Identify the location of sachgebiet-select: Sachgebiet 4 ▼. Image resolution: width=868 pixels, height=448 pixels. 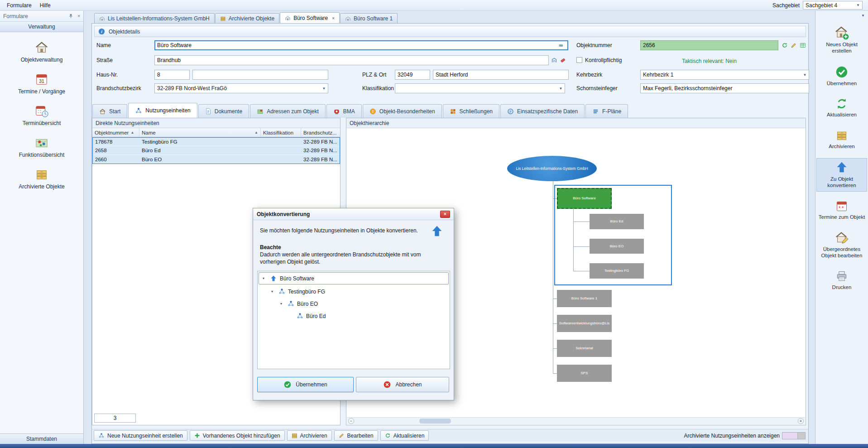
(833, 5).